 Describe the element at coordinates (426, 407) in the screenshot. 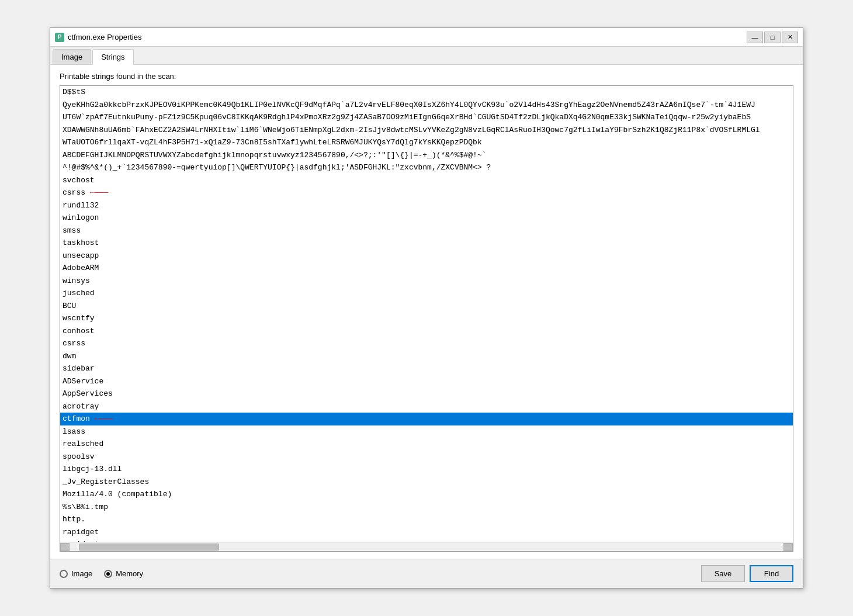

I see `list-item: acrotray` at that location.